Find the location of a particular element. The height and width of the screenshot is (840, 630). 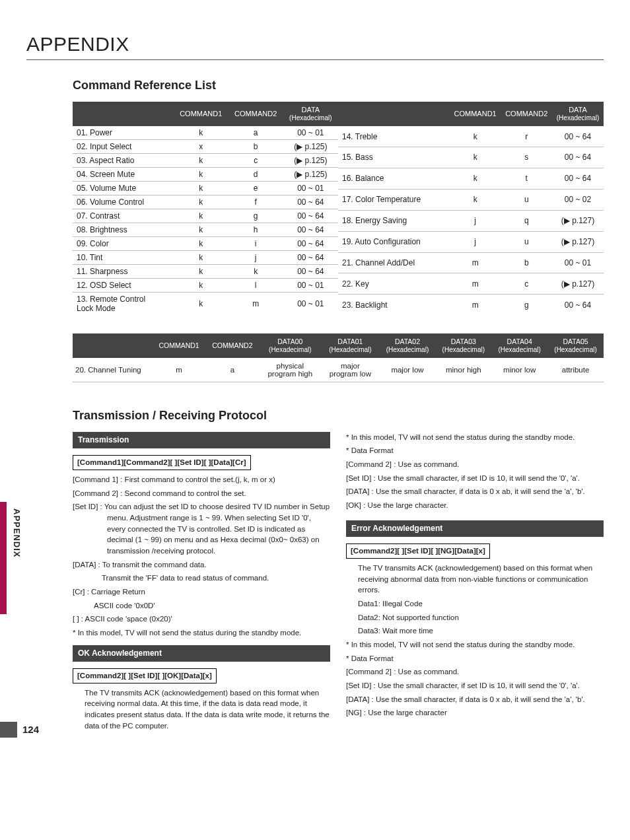

table-row: 16. Balancekt00 ~ 64 is located at coordinates (471, 178).